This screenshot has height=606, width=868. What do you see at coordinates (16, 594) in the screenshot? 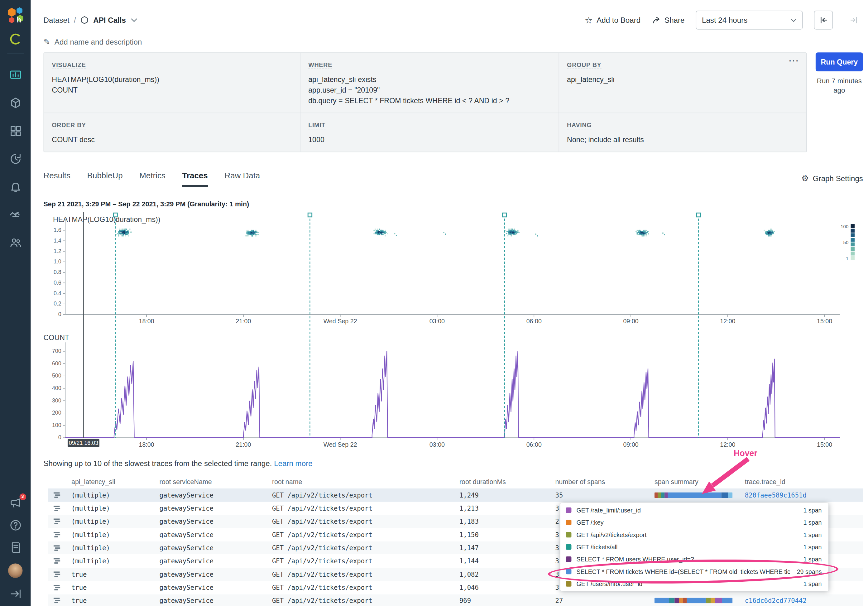
I see `sign-out-icon` at bounding box center [16, 594].